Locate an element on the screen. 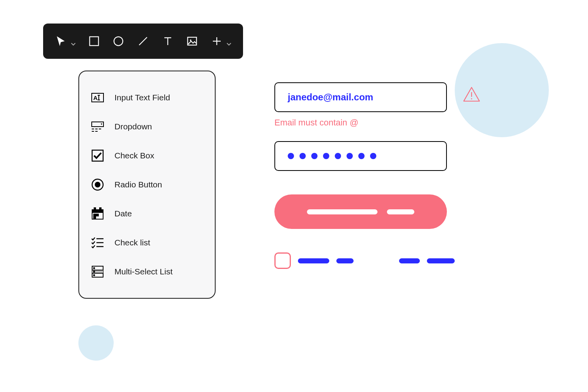 The width and height of the screenshot is (588, 392). palette-item-label: Multi-Select List is located at coordinates (143, 272).